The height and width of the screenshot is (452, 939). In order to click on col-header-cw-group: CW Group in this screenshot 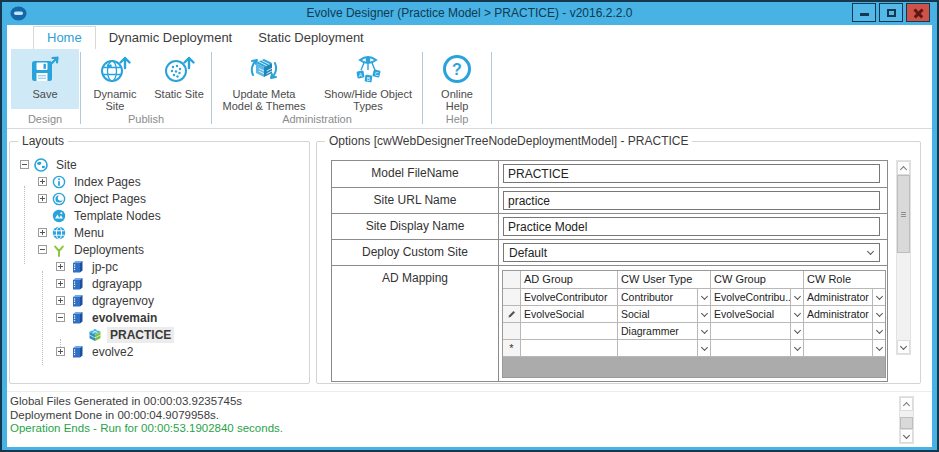, I will do `click(758, 280)`.